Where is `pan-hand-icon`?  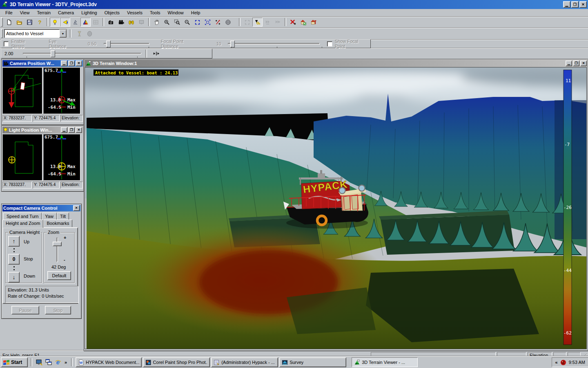 pan-hand-icon is located at coordinates (157, 22).